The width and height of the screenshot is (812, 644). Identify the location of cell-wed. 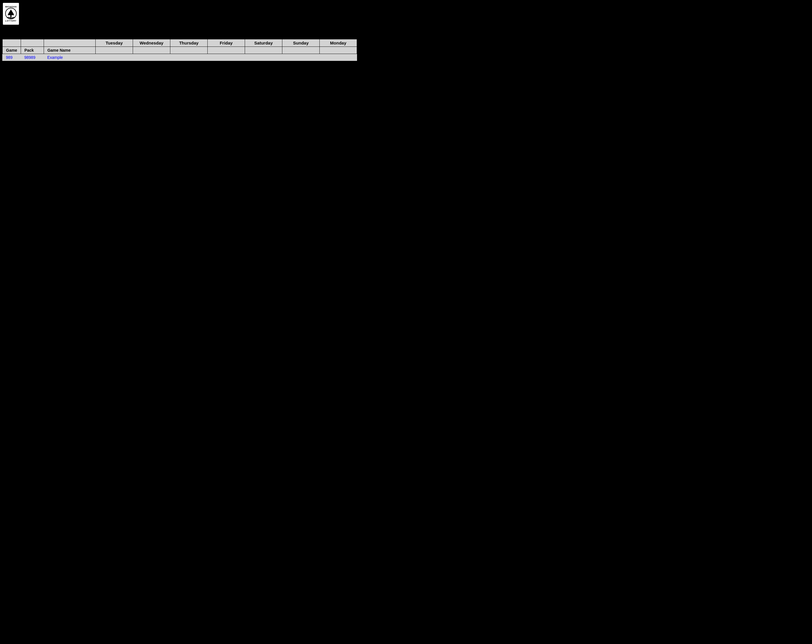
(151, 57).